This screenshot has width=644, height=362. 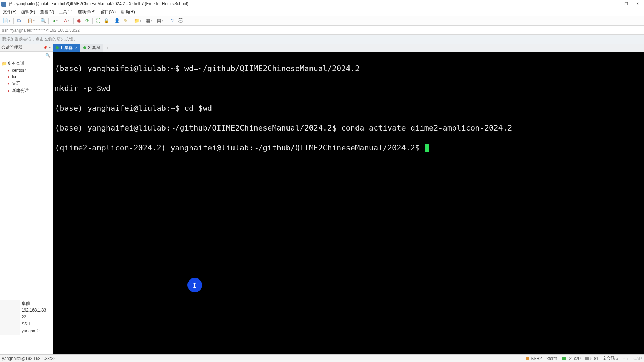 What do you see at coordinates (45, 47) in the screenshot?
I see `pin-icon: 📌` at bounding box center [45, 47].